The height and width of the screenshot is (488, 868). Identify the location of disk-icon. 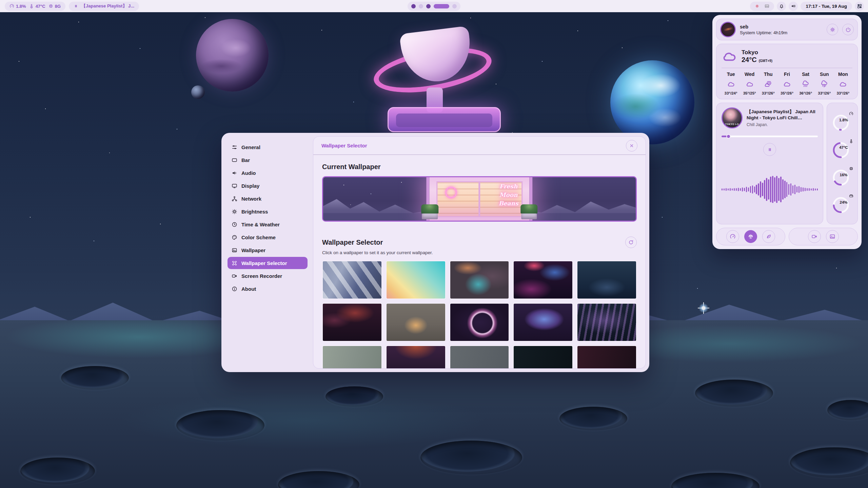
(851, 196).